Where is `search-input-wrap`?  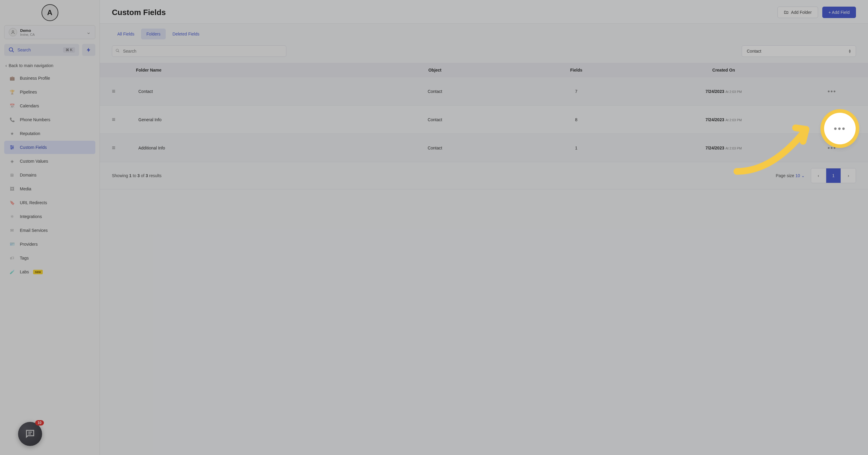 search-input-wrap is located at coordinates (199, 51).